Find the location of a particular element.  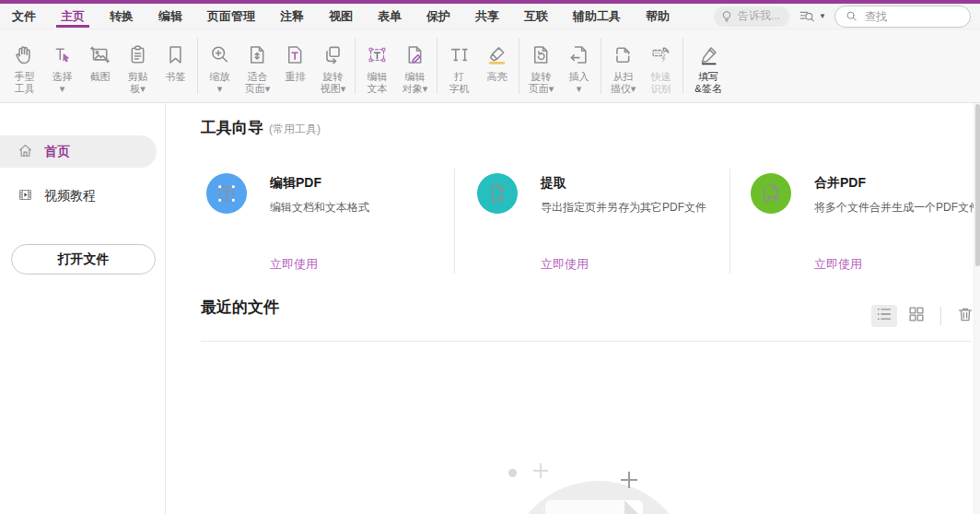

find-input is located at coordinates (914, 17).